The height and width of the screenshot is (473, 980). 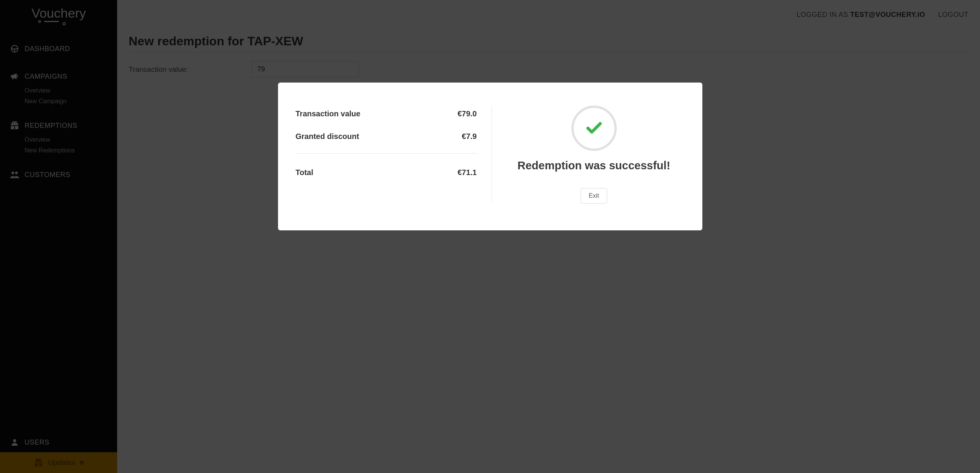 What do you see at coordinates (386, 117) in the screenshot?
I see `summary-row-transaction: Transaction value €79.0` at bounding box center [386, 117].